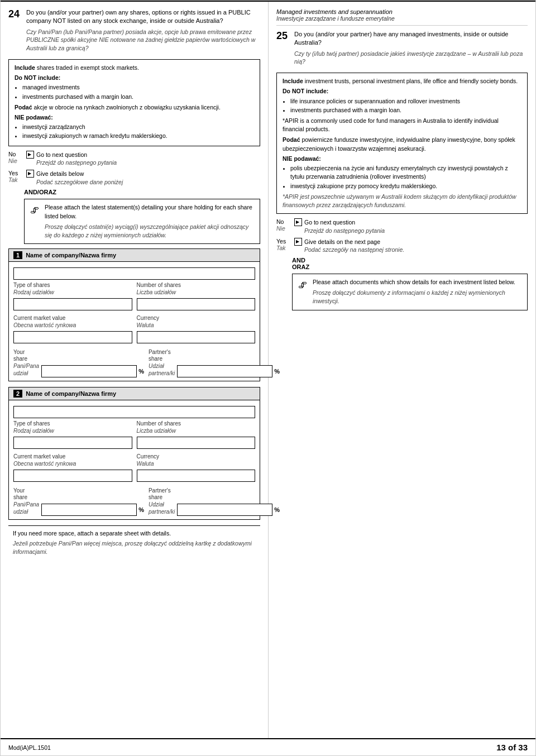 The height and width of the screenshot is (756, 536). Describe the element at coordinates (399, 144) in the screenshot. I see `r-podac-text: powiernicze fundusze inwestycyjne, indyw…` at that location.